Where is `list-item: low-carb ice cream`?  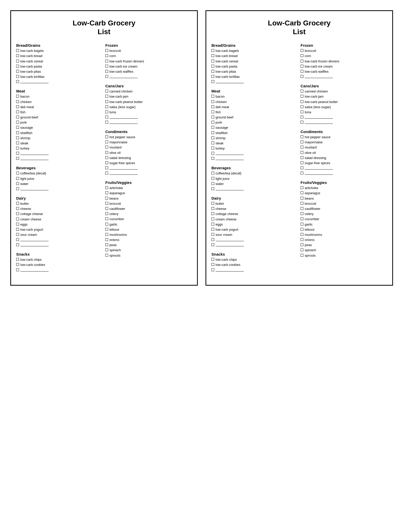 list-item: low-carb ice cream is located at coordinates (148, 67).